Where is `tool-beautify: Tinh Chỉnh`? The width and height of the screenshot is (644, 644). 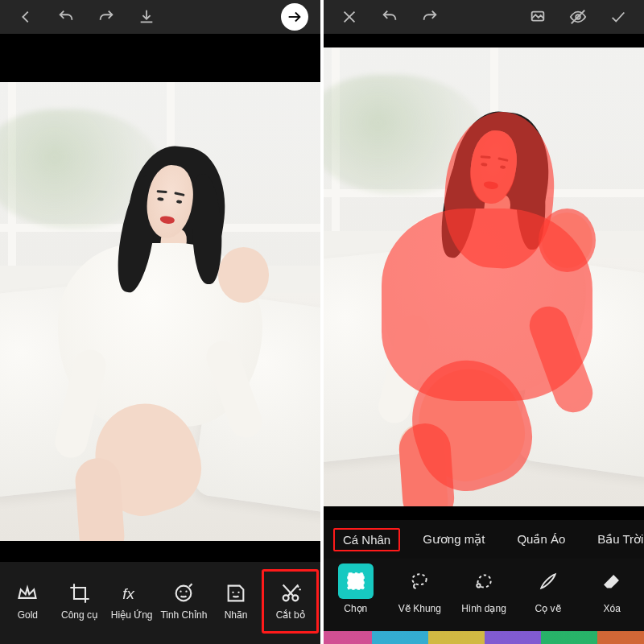 tool-beautify: Tinh Chỉnh is located at coordinates (184, 601).